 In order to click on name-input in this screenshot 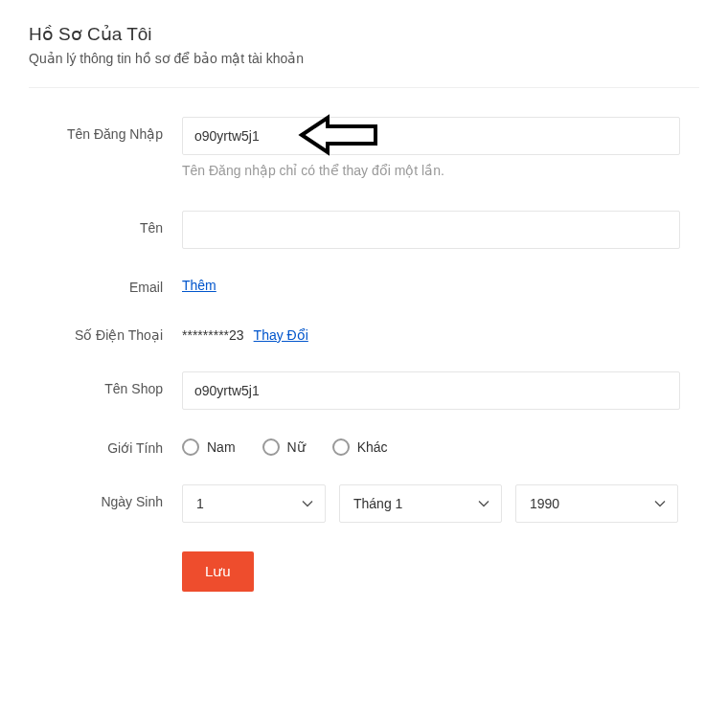, I will do `click(431, 230)`.